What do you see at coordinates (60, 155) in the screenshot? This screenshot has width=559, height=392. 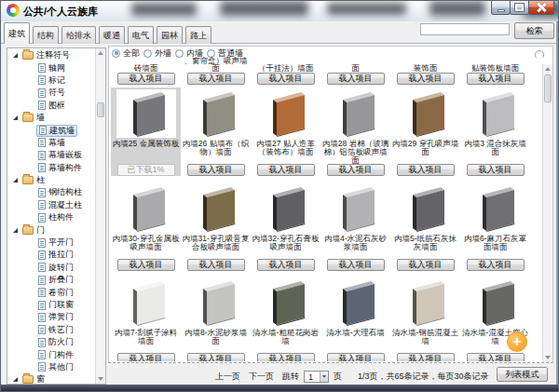 I see `tree-labelbox: 幕墙嵌板` at bounding box center [60, 155].